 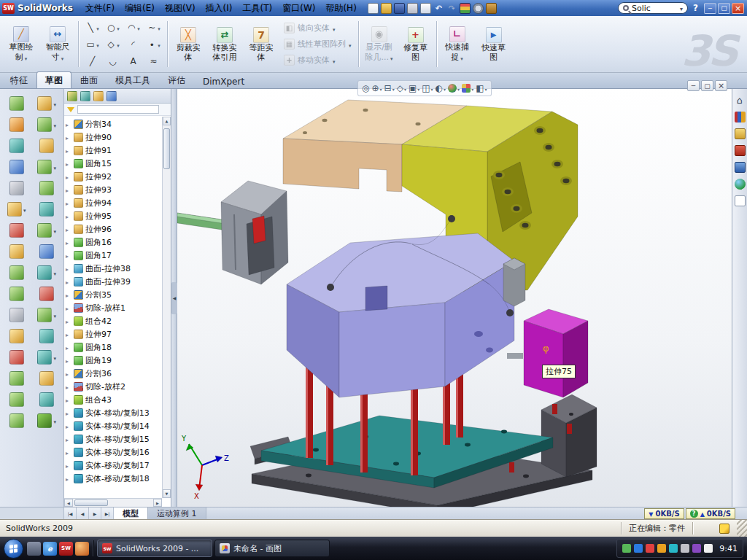 I want to click on feature-tree-item: 实体-移动/复制17, so click(x=118, y=465).